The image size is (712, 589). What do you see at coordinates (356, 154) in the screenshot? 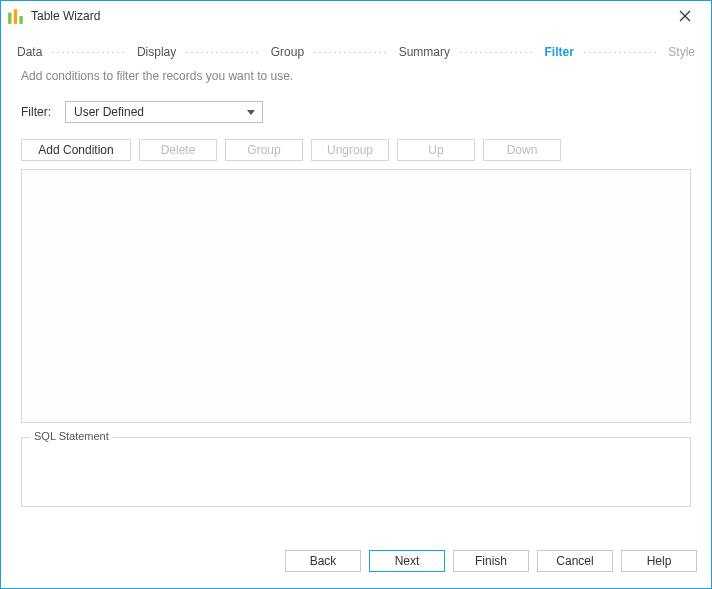
I see `condition-toolbar: Add Condition Delete Group Ungroup Up Do…` at bounding box center [356, 154].